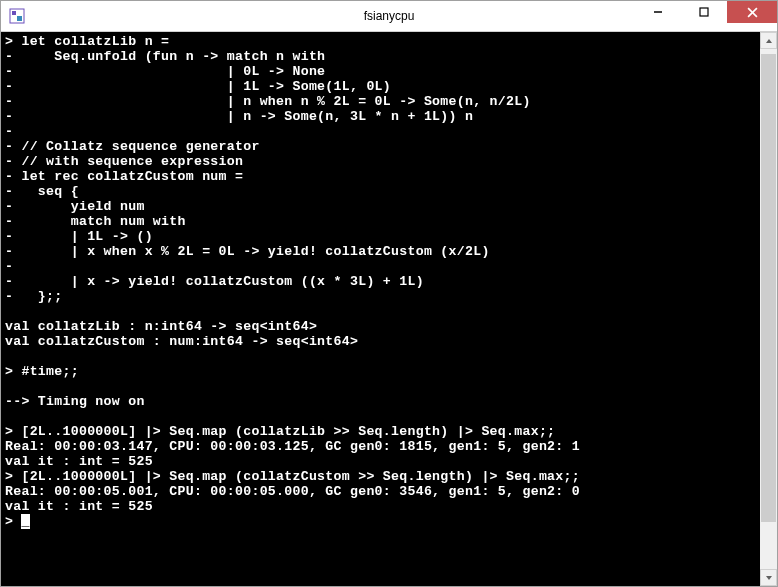 This screenshot has width=778, height=587. I want to click on vertical-scrollbar, so click(768, 309).